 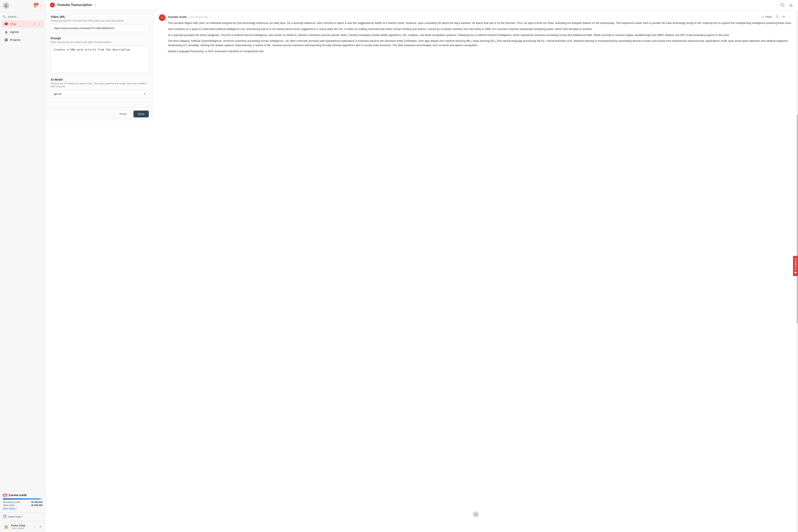 I want to click on ai-model-section: AI Model Choose the AI model you want to…, so click(x=100, y=88).